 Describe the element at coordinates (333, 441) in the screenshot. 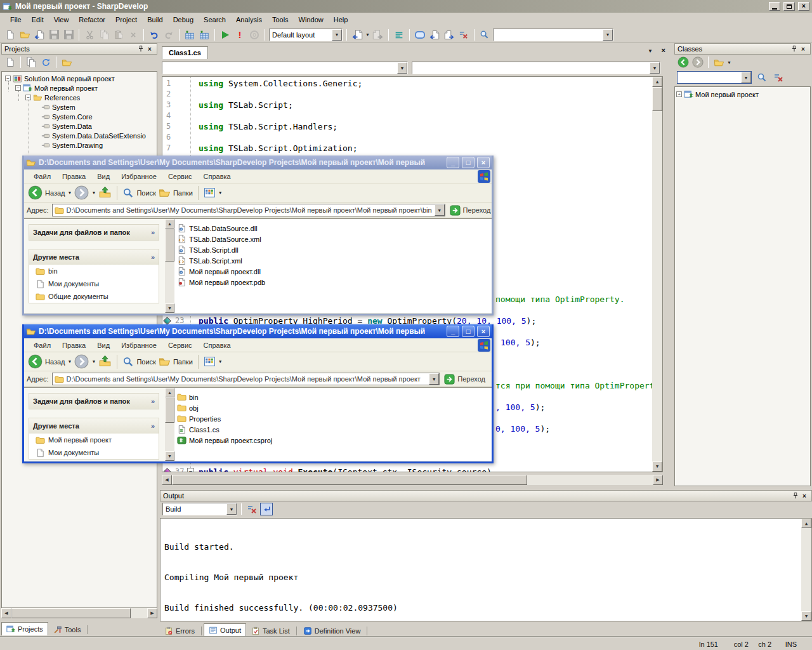

I see `file-row: Мой первый проект.csproj` at that location.